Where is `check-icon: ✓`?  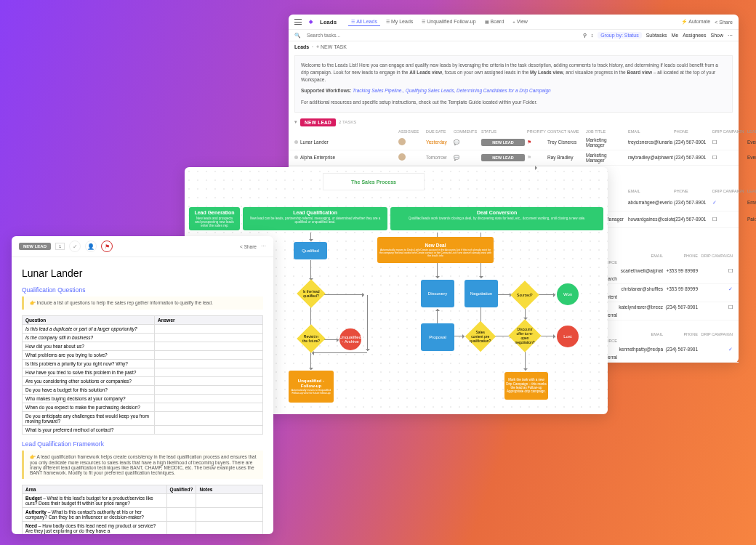 check-icon: ✓ is located at coordinates (75, 246).